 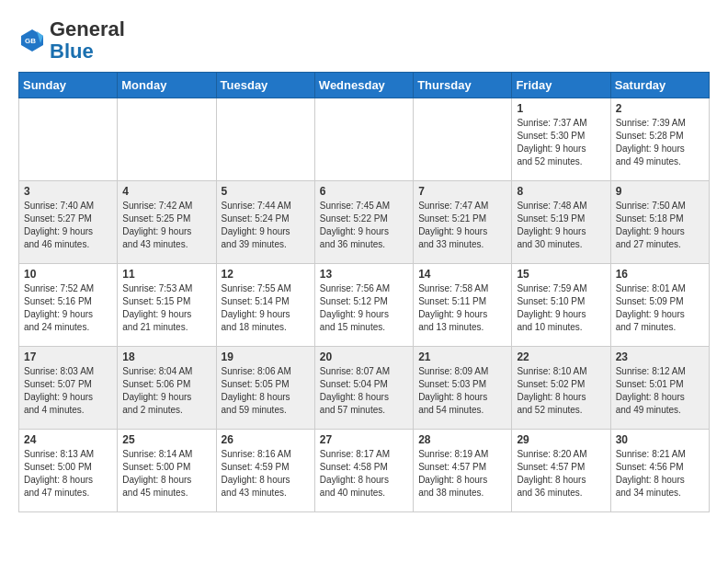 What do you see at coordinates (166, 357) in the screenshot?
I see `day-number: 18` at bounding box center [166, 357].